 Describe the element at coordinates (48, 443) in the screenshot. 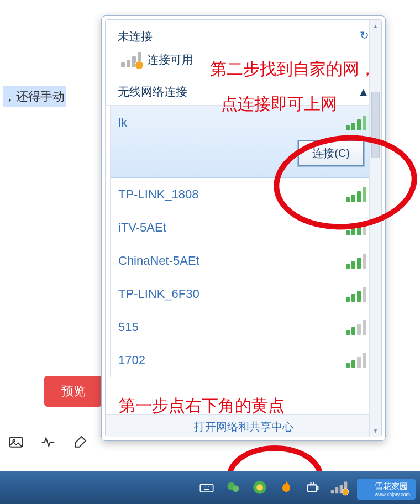

I see `bg-toolbar-icons` at that location.